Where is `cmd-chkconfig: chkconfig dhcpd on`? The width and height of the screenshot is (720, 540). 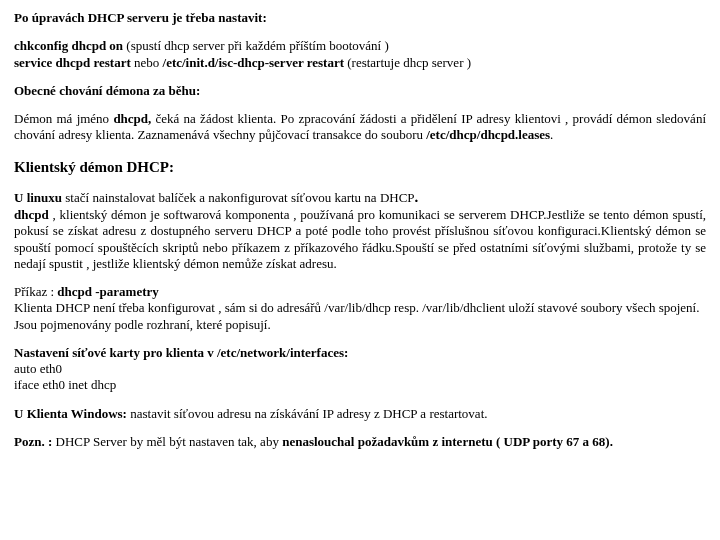 cmd-chkconfig: chkconfig dhcpd on is located at coordinates (68, 46).